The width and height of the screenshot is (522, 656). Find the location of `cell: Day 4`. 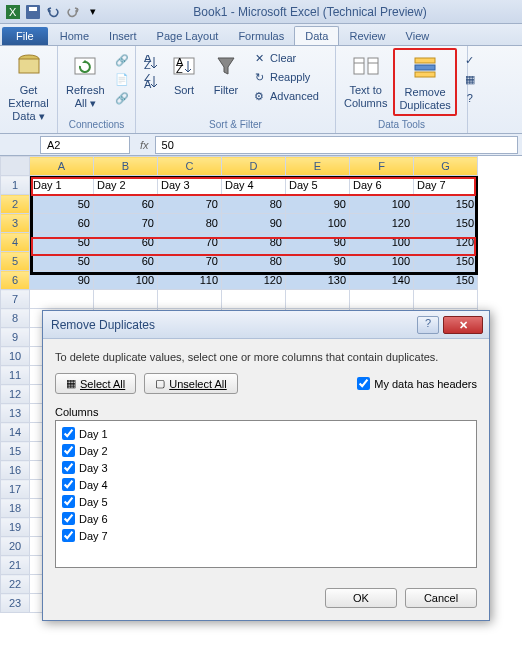

cell: Day 4 is located at coordinates (254, 186).